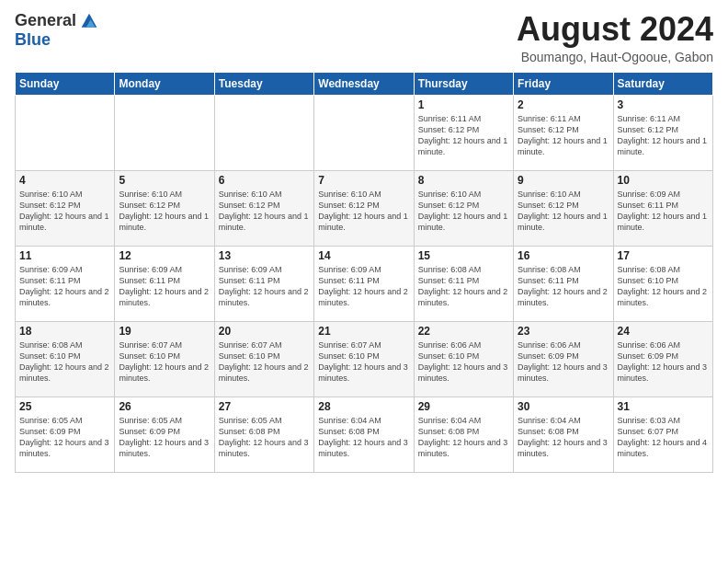 The height and width of the screenshot is (563, 728). I want to click on col-tuesday: Tuesday, so click(264, 83).